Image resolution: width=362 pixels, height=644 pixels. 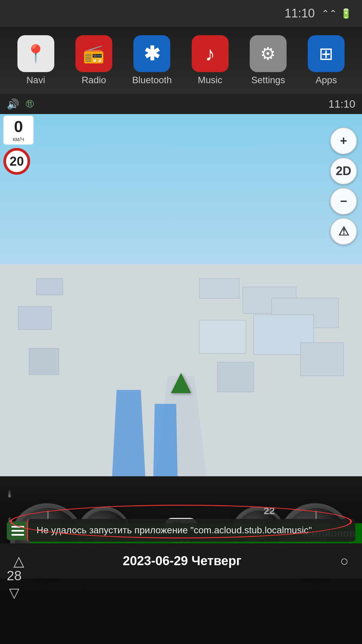 What do you see at coordinates (326, 54) in the screenshot?
I see `apps-icon: ⊞` at bounding box center [326, 54].